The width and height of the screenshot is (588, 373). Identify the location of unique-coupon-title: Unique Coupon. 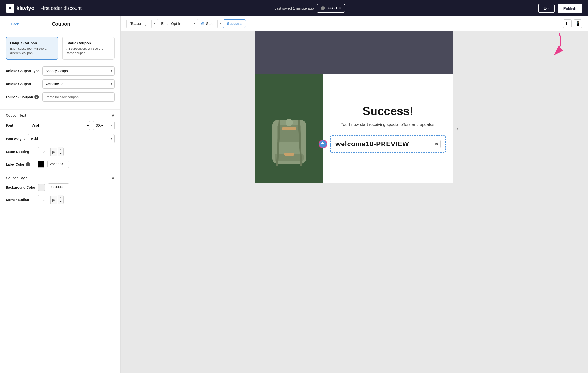
(32, 43).